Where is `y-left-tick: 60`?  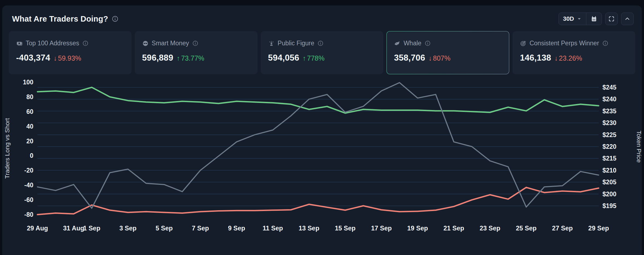 y-left-tick: 60 is located at coordinates (30, 112).